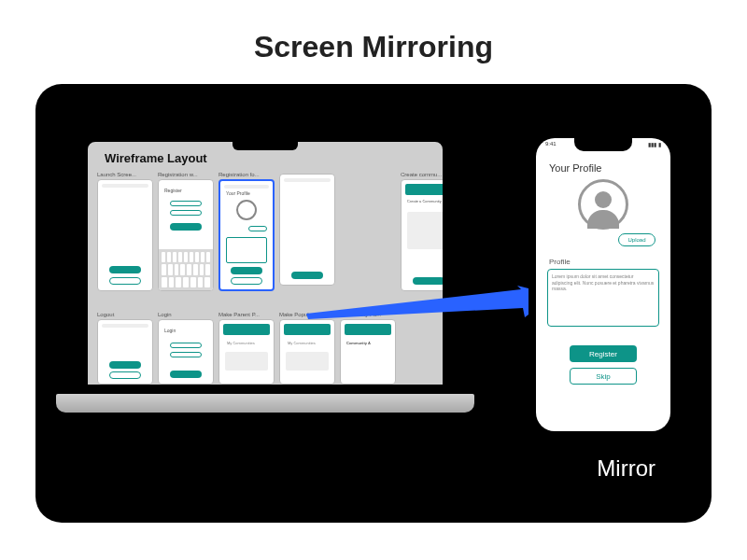 The width and height of the screenshot is (747, 560). Describe the element at coordinates (603, 298) in the screenshot. I see `profile-textarea: Lorem ipsum dolor sit amet consectetur a…` at that location.